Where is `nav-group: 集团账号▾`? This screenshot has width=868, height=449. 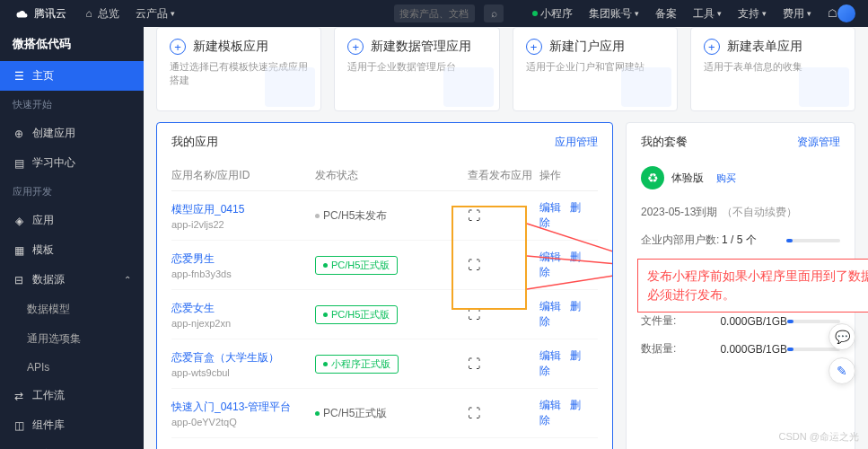
nav-group: 集团账号▾ is located at coordinates (614, 14).